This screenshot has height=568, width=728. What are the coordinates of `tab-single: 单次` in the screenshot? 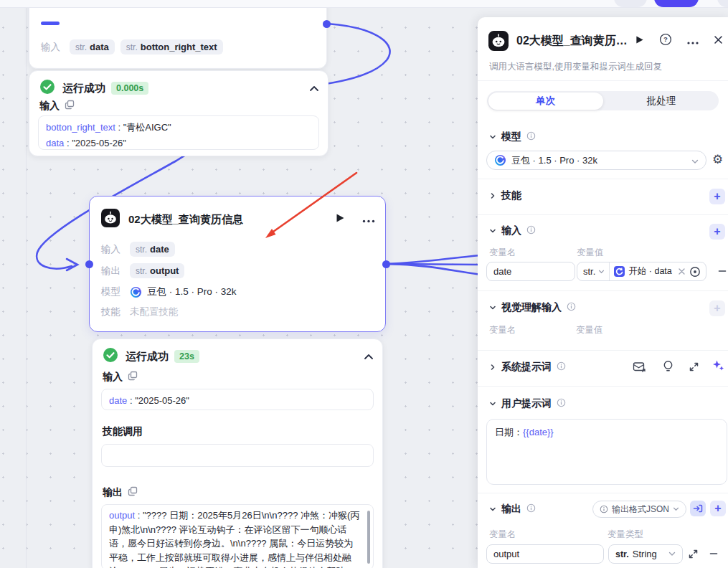 It's located at (546, 101).